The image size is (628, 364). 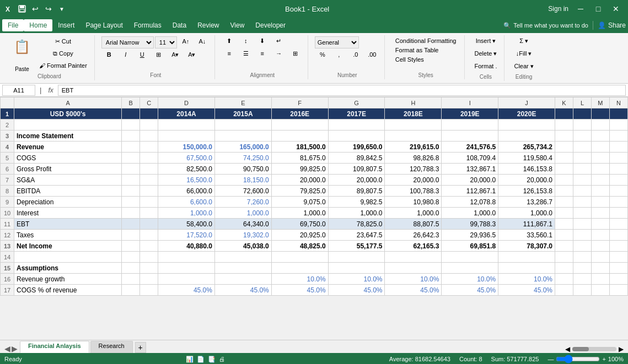 I want to click on cell-10-l, so click(x=582, y=213).